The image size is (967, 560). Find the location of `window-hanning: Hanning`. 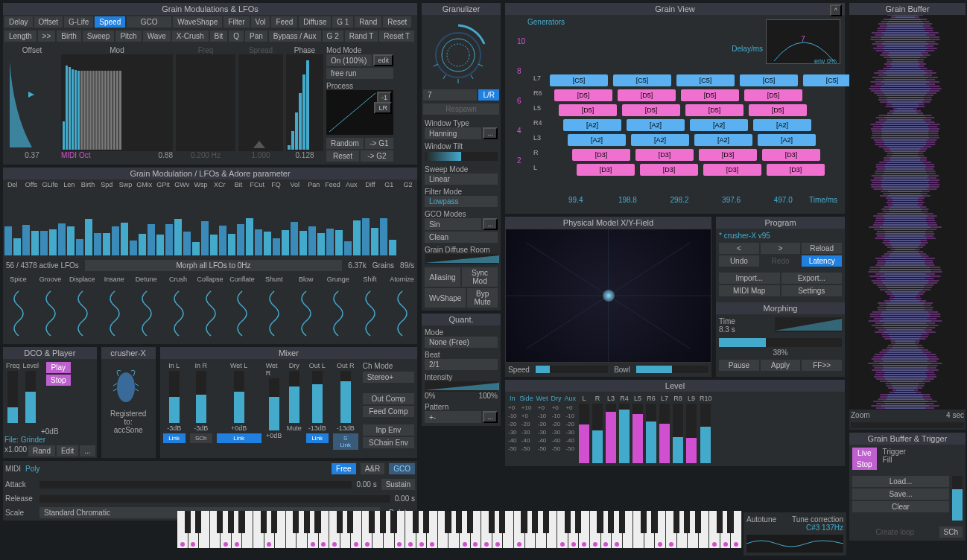

window-hanning: Hanning is located at coordinates (453, 133).